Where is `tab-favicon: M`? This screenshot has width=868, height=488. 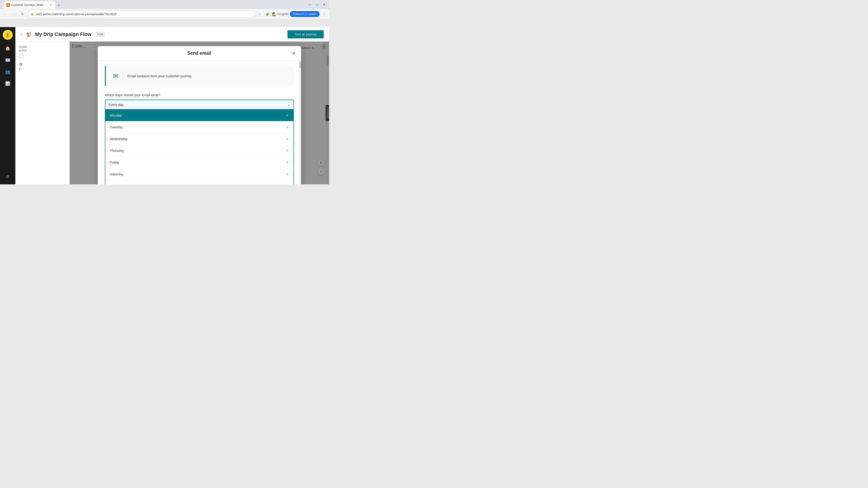
tab-favicon: M is located at coordinates (8, 5).